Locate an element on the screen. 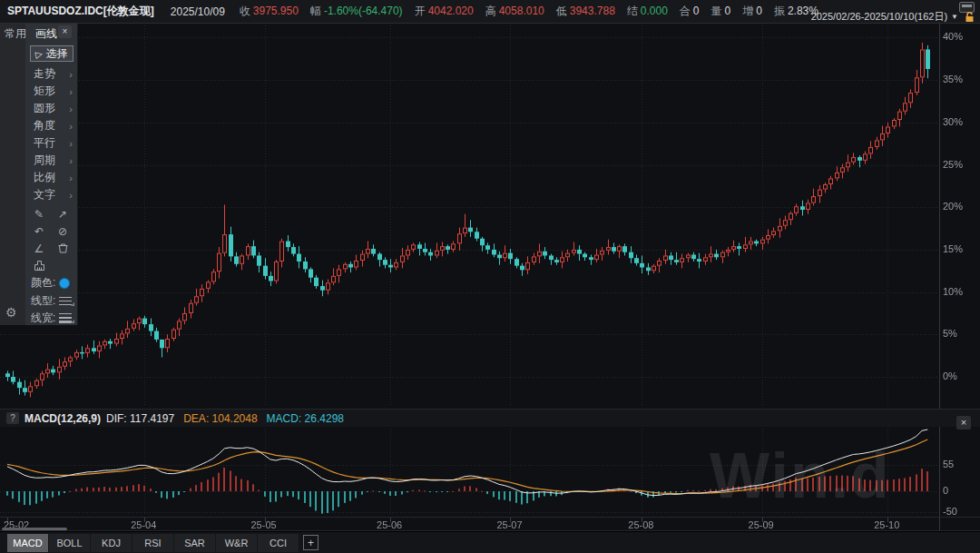 The width and height of the screenshot is (980, 553). macd-y-axis-label: 0 is located at coordinates (961, 490).